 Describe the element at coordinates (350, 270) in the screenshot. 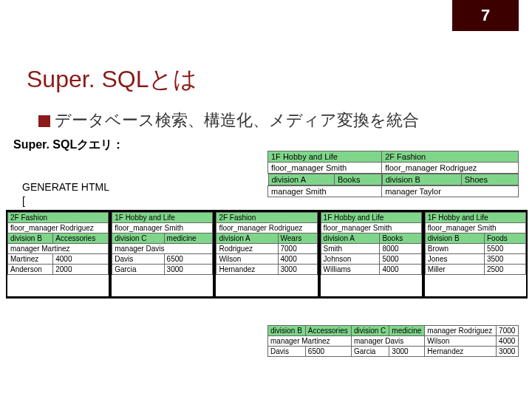

I see `cell: Williams` at that location.